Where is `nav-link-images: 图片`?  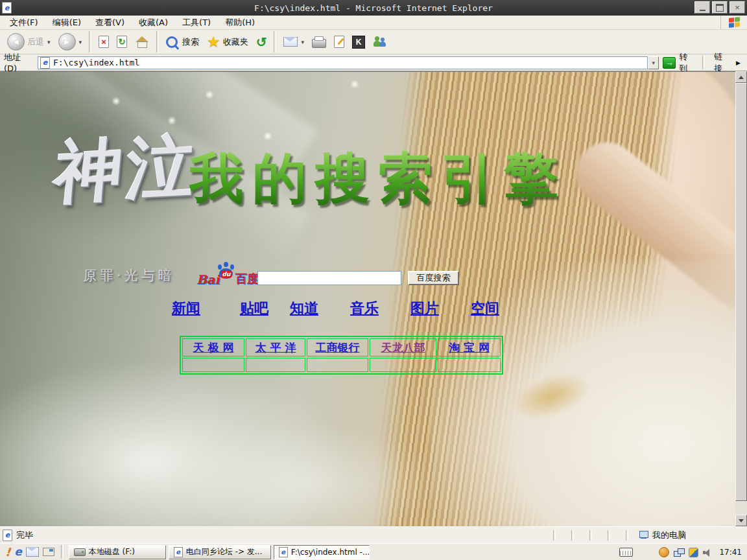 nav-link-images: 图片 is located at coordinates (425, 309).